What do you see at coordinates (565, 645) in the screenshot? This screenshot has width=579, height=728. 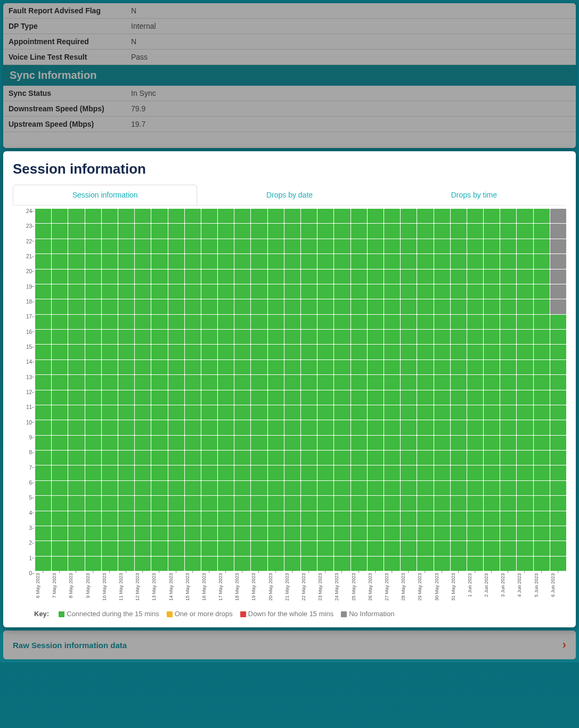 I see `chevron-right-icon: ›` at bounding box center [565, 645].